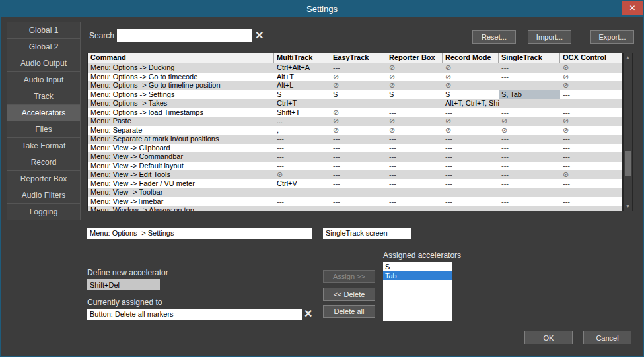 The image size is (644, 357). Describe the element at coordinates (181, 148) in the screenshot. I see `table-cell: Menu: View -> Clipboard` at that location.